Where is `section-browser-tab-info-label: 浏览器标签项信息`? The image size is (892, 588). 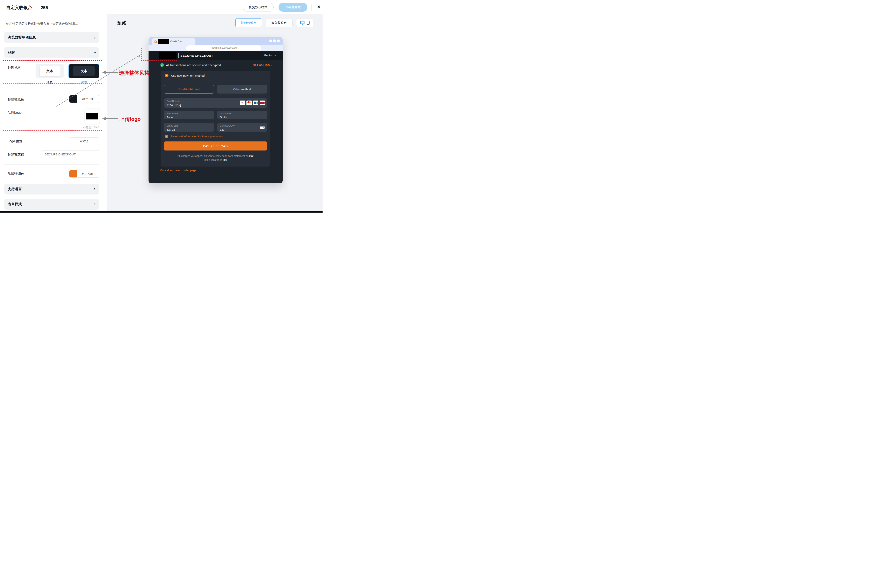 section-browser-tab-info-label: 浏览器标签项信息 is located at coordinates (22, 38).